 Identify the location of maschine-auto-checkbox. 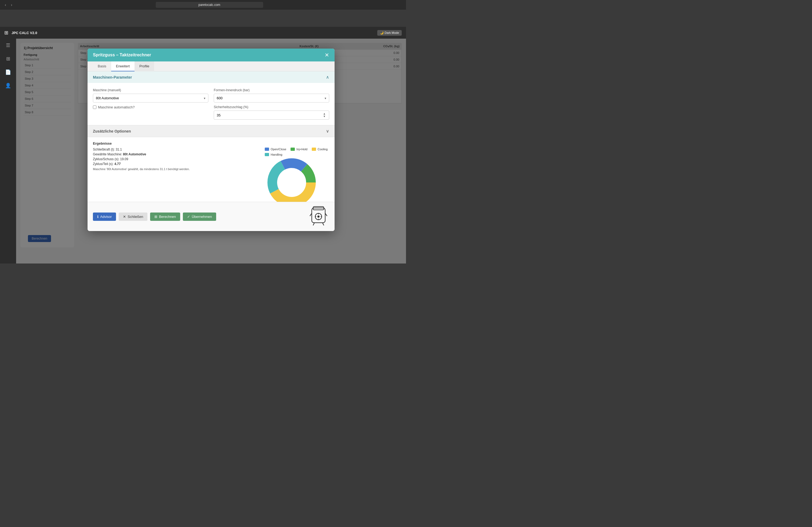
(95, 107).